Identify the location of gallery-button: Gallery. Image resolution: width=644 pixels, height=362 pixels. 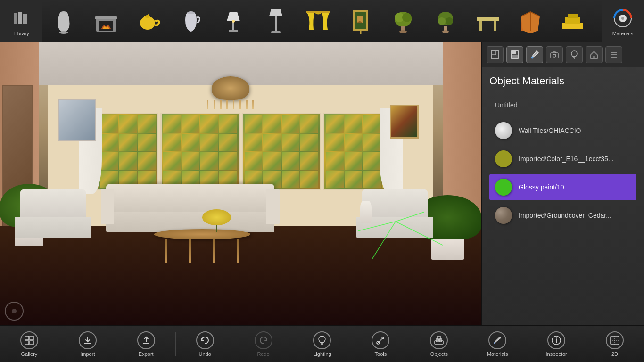
(29, 344).